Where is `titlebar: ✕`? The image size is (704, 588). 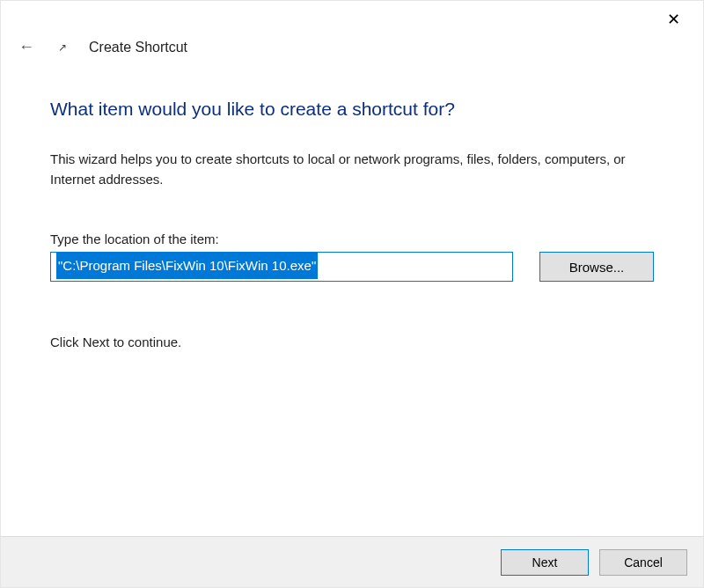
titlebar: ✕ is located at coordinates (352, 22).